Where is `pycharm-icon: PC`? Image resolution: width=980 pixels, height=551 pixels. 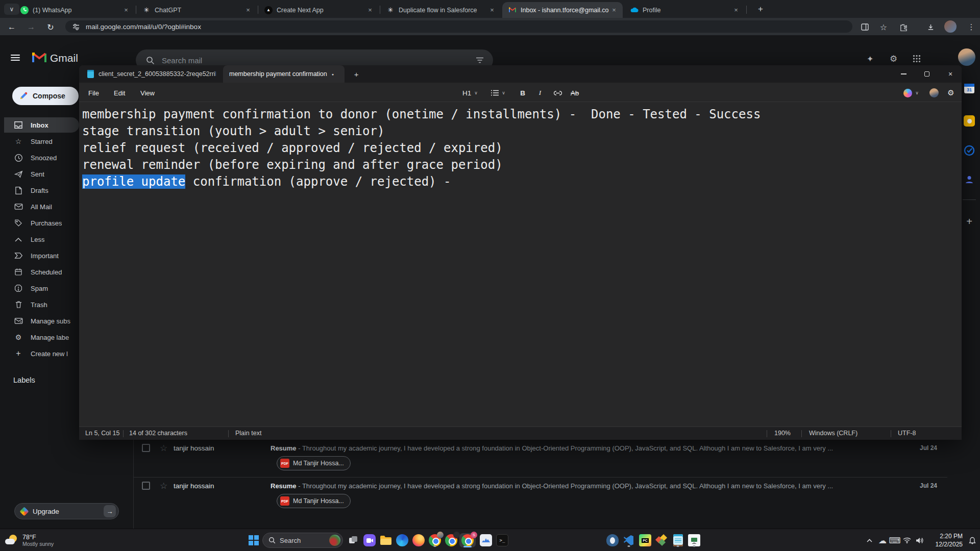
pycharm-icon: PC is located at coordinates (645, 540).